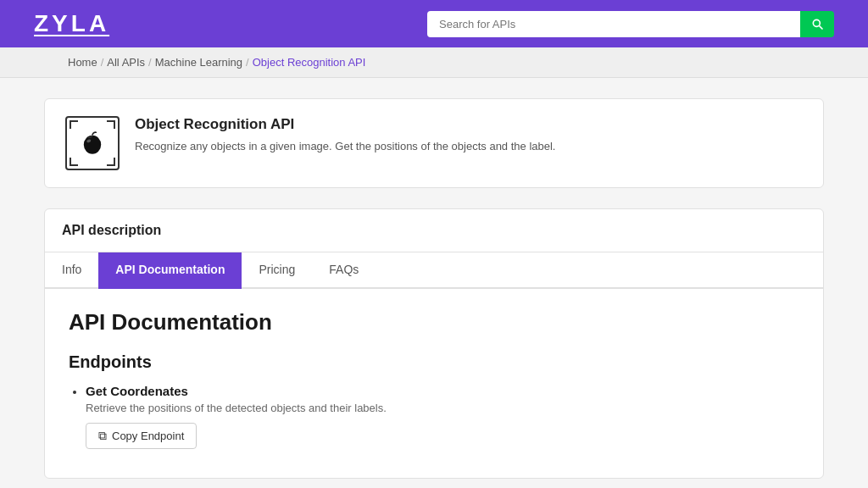  I want to click on bbox-corner-tl, so click(74, 125).